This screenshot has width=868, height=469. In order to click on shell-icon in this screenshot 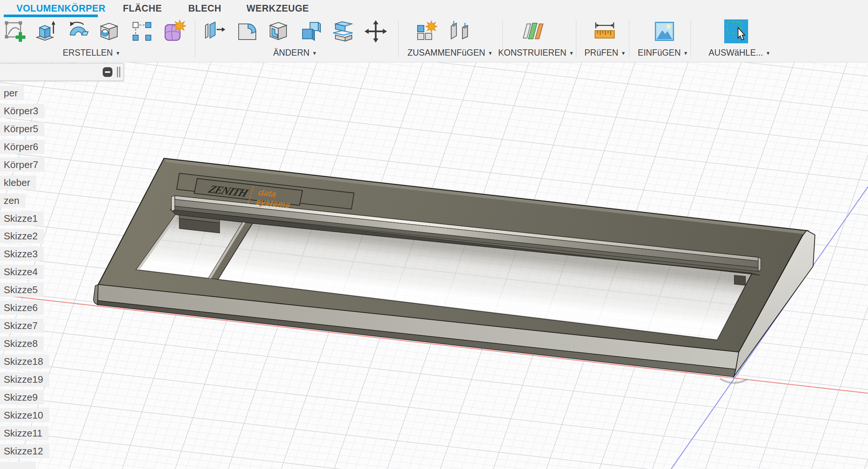, I will do `click(278, 31)`.